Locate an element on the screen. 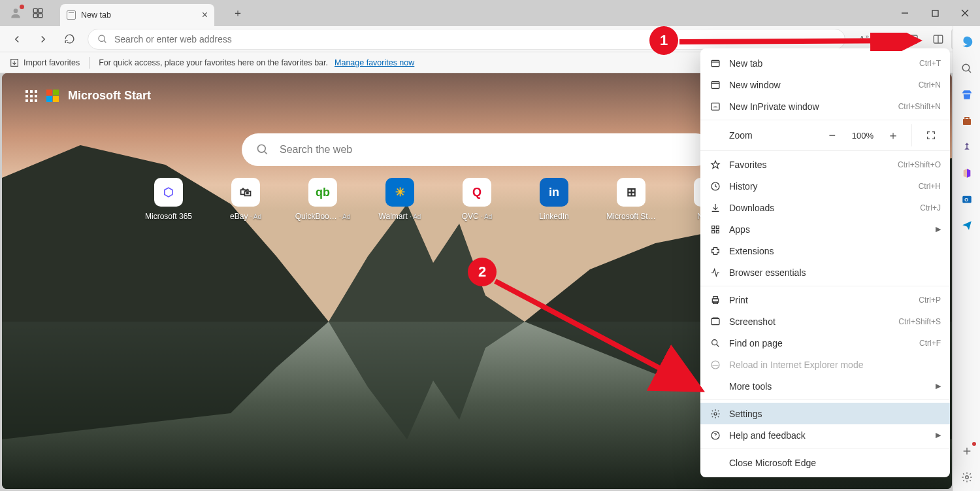 This screenshot has height=491, width=980. sidebar-settings-button is located at coordinates (967, 477).